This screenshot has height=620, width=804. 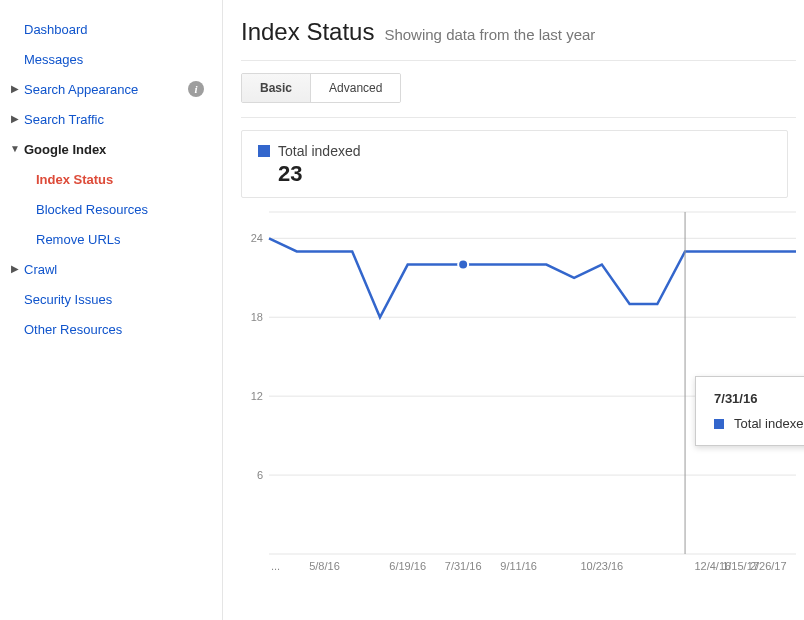 What do you see at coordinates (518, 566) in the screenshot?
I see `svg-text: 9/11/16` at bounding box center [518, 566].